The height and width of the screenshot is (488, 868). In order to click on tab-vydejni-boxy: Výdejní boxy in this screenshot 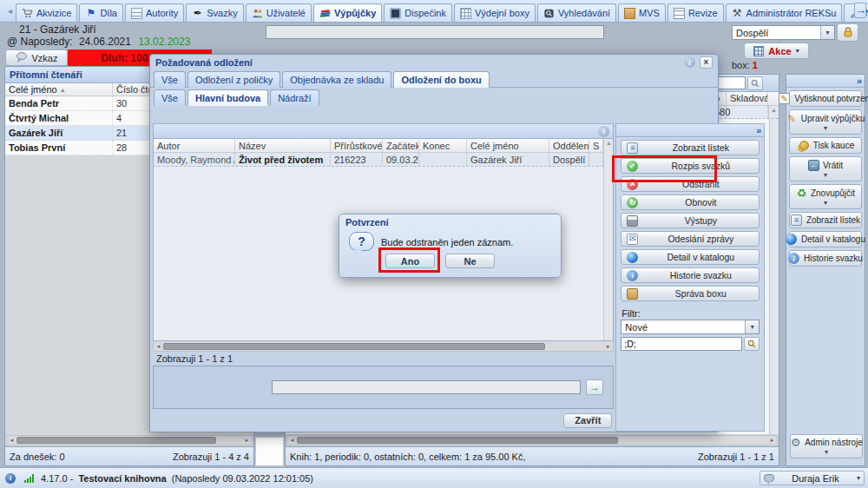, I will do `click(495, 12)`.